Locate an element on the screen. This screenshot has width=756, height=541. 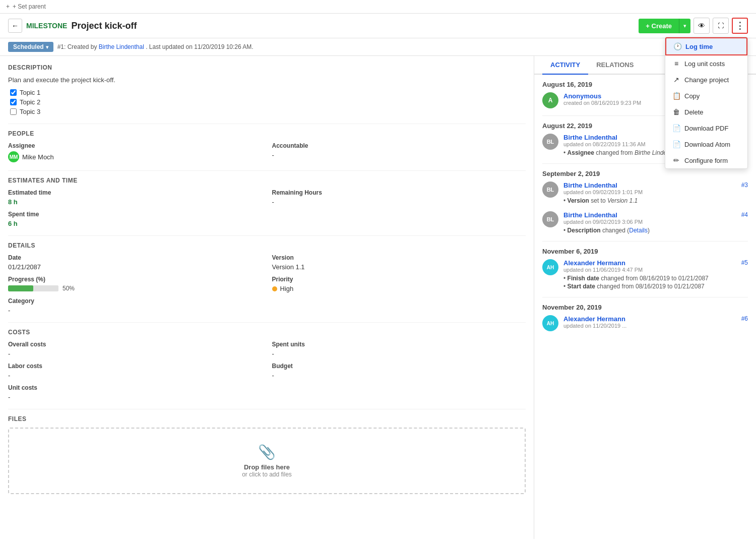
menu-item-log-unit-costs: ≡ Log unit costs is located at coordinates (707, 64).